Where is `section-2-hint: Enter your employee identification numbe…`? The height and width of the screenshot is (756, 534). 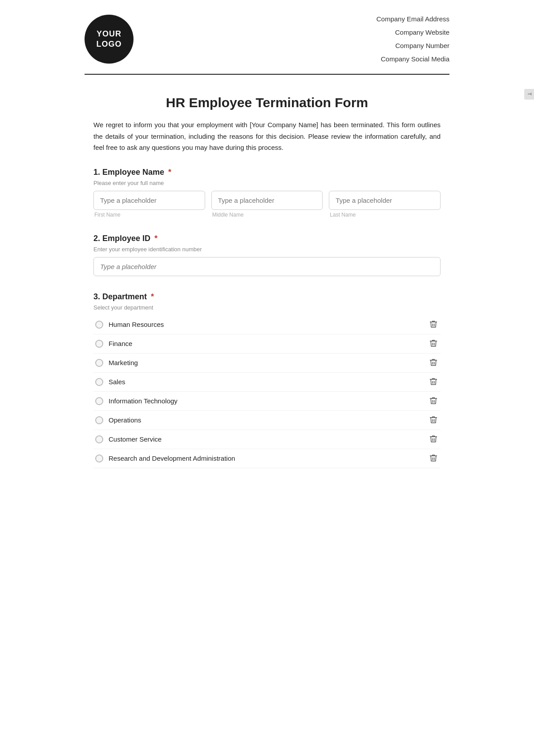
section-2-hint: Enter your employee identification numbe… is located at coordinates (267, 249).